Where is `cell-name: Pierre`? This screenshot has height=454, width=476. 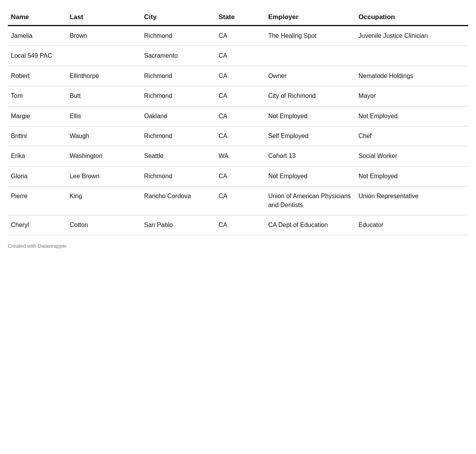
cell-name: Pierre is located at coordinates (37, 201).